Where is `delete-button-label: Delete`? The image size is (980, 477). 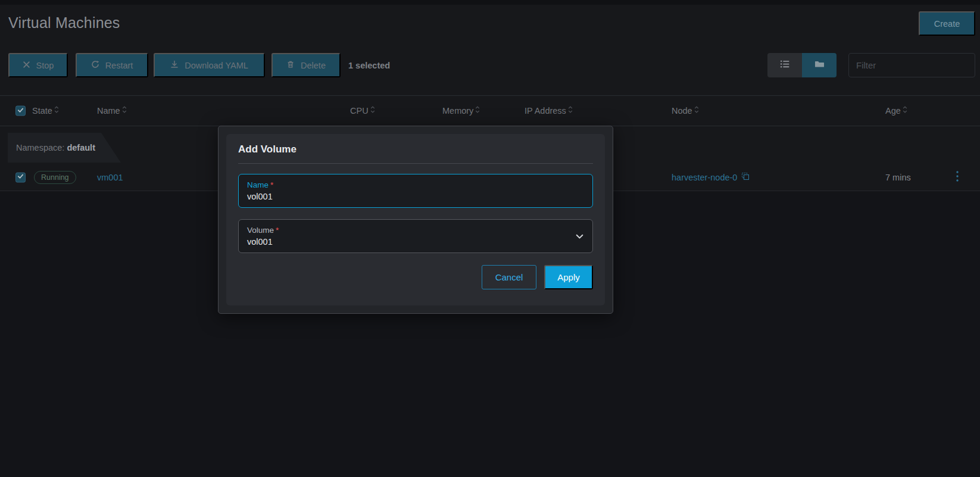
delete-button-label: Delete is located at coordinates (313, 66).